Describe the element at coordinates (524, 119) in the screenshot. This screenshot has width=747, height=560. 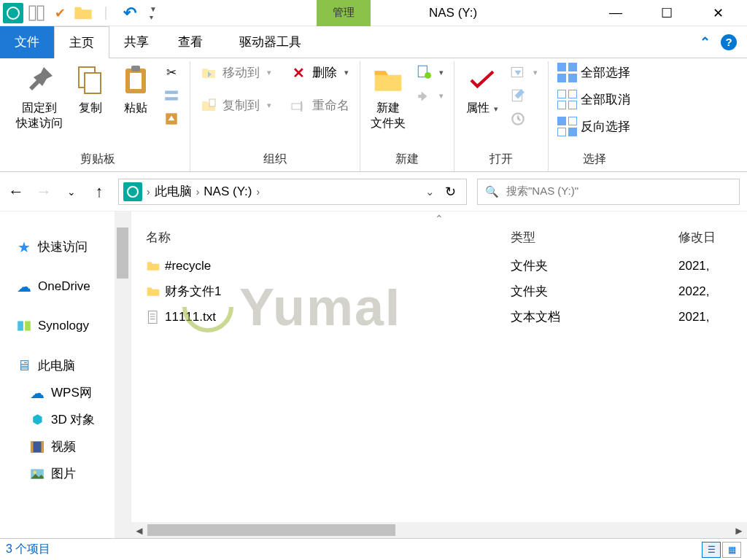
I see `history-button` at that location.